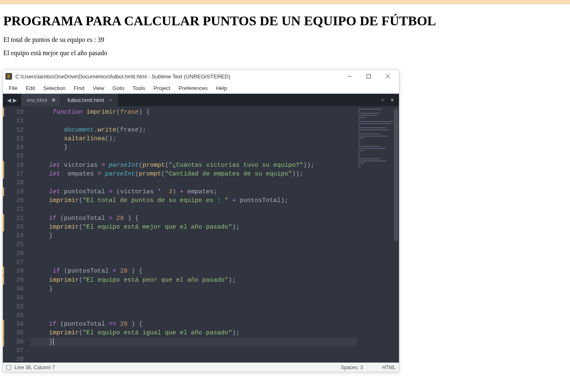 The image size is (570, 392). Describe the element at coordinates (285, 53) in the screenshot. I see `output-line-2: El equipo está mejor que el año pasado` at that location.